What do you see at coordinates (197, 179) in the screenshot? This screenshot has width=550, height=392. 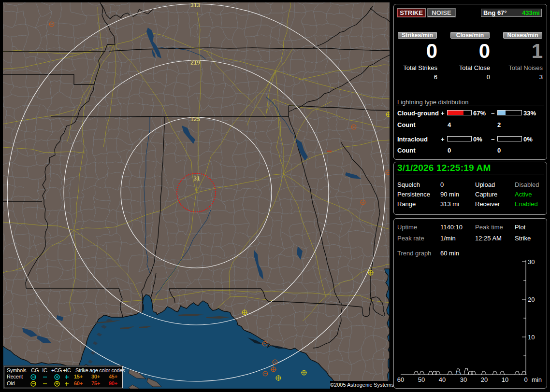 I see `svg-text: 31` at bounding box center [197, 179].